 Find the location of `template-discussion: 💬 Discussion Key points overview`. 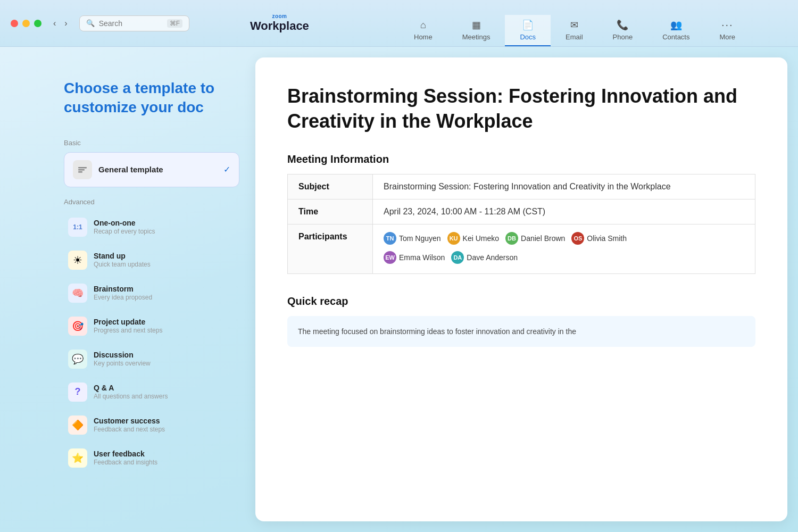

template-discussion: 💬 Discussion Key points overview is located at coordinates (152, 359).